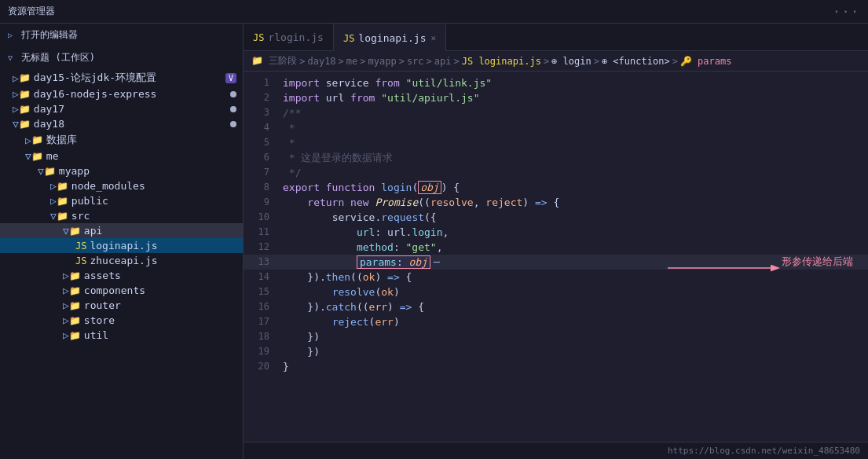 This screenshot has width=868, height=459. What do you see at coordinates (74, 171) in the screenshot?
I see `sidebar-item-label: myapp` at bounding box center [74, 171].